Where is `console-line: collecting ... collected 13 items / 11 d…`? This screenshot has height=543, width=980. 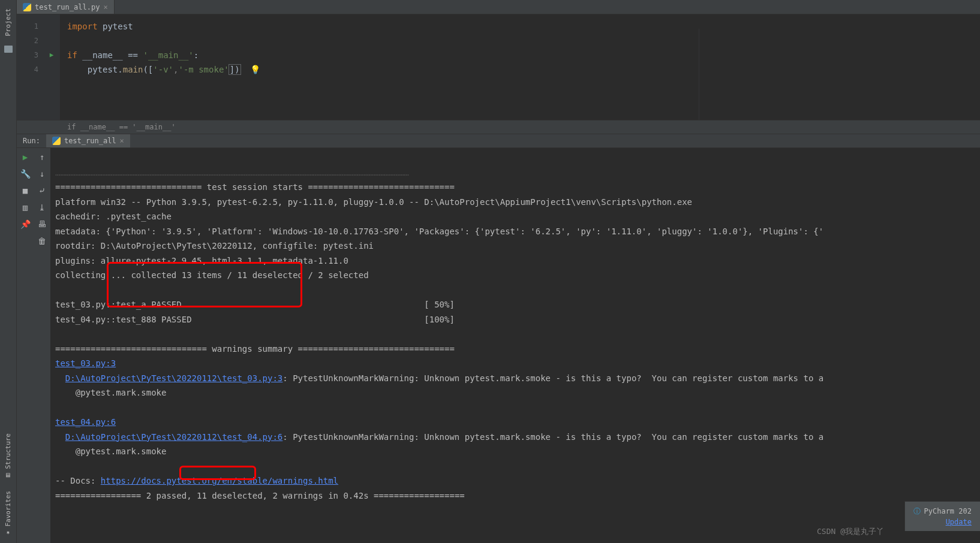
console-line: collecting ... collected 13 items / 11 d… is located at coordinates (212, 275).